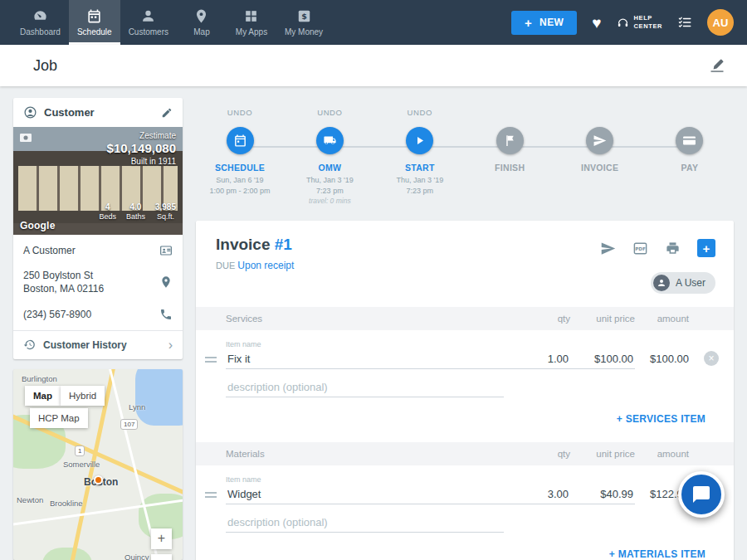 The image size is (747, 560). What do you see at coordinates (672, 249) in the screenshot?
I see `print-icon` at bounding box center [672, 249].